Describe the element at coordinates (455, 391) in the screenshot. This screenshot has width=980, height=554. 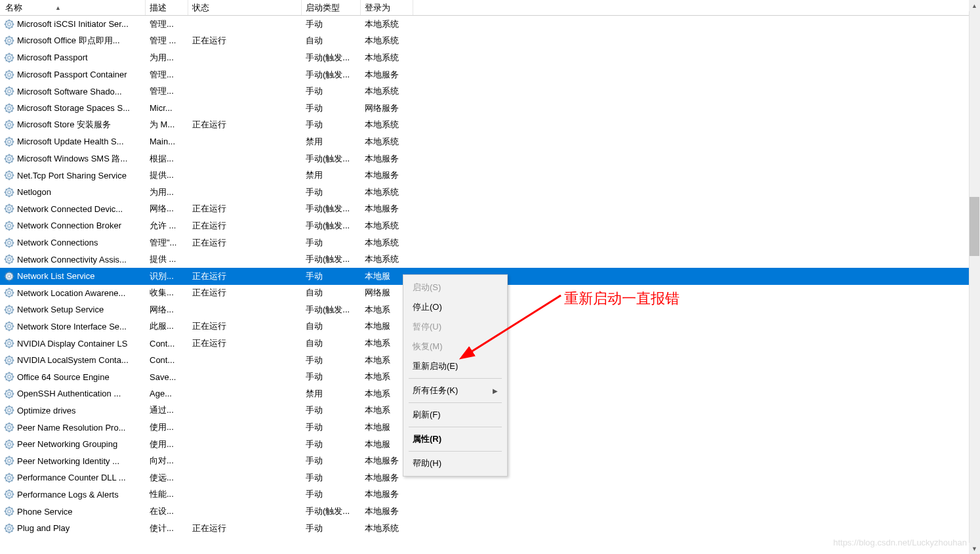
I see `menu-all-tasks: 所有任务(K) ▶` at that location.